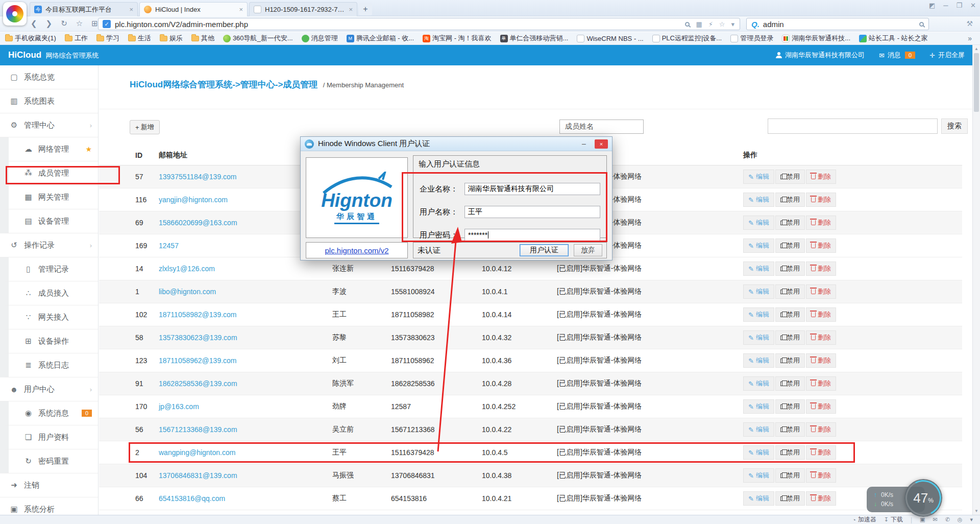 Image resolution: width=980 pixels, height=524 pixels. Describe the element at coordinates (49, 23) in the screenshot. I see `forward-icon: ❯` at that location.